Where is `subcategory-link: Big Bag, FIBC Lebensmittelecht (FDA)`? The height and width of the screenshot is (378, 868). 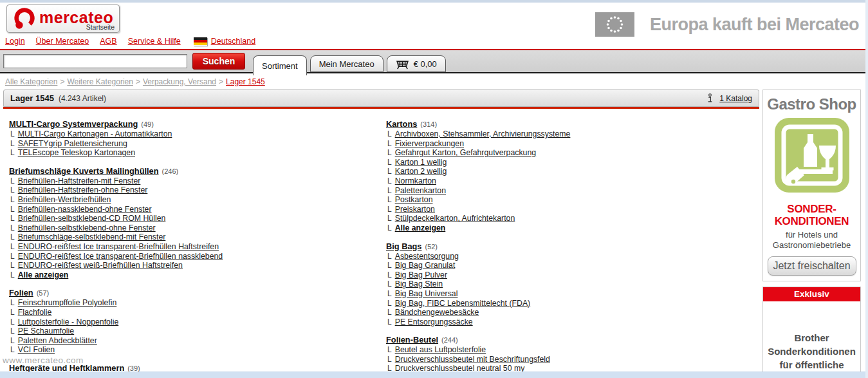 subcategory-link: Big Bag, FIBC Lebensmittelecht (FDA) is located at coordinates (463, 303).